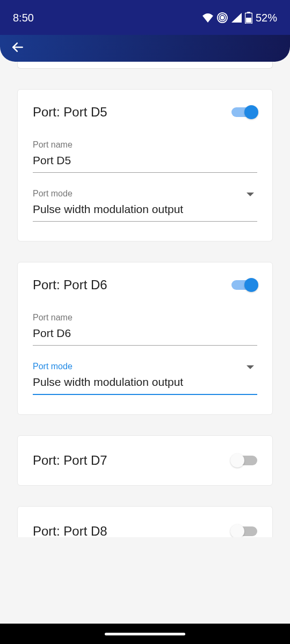  I want to click on card-title: Port: Port D8, so click(70, 530).